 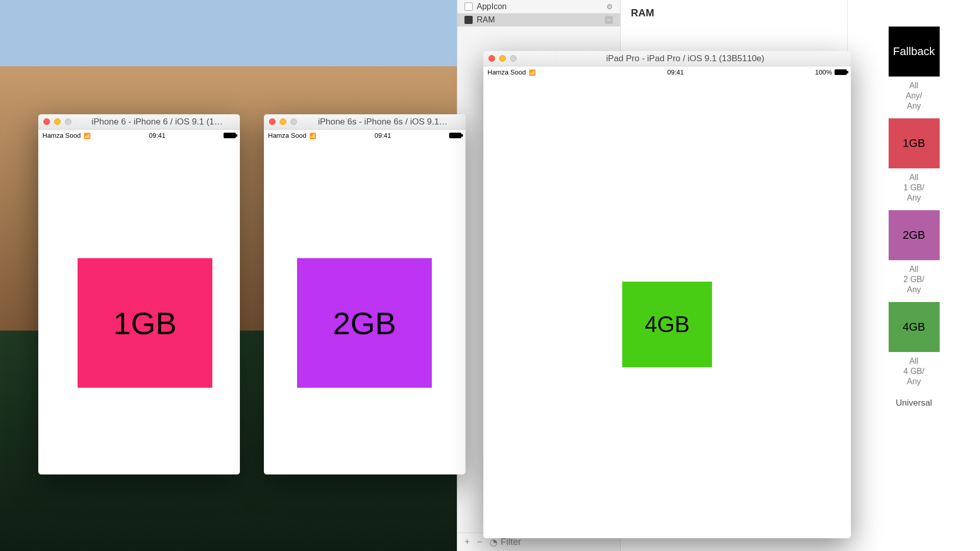 What do you see at coordinates (914, 403) in the screenshot?
I see `variant-universal-label: Universal` at bounding box center [914, 403].